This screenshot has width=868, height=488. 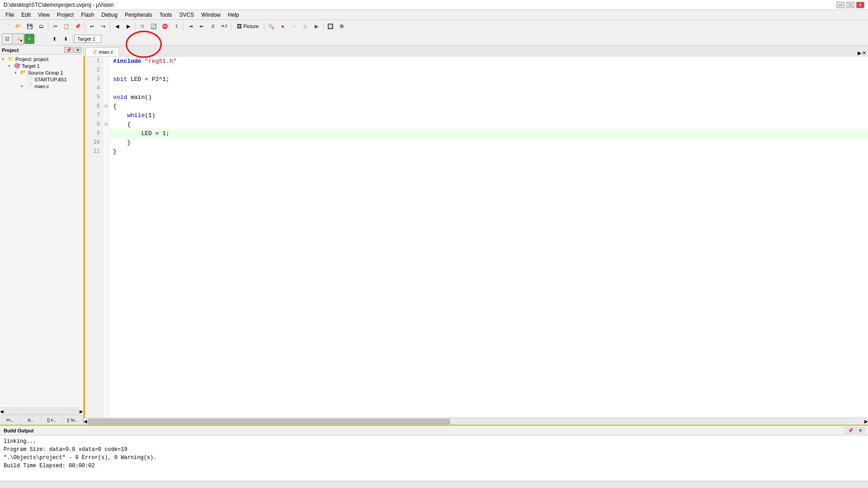 What do you see at coordinates (251, 26) in the screenshot?
I see `picture-label: Picture` at bounding box center [251, 26].